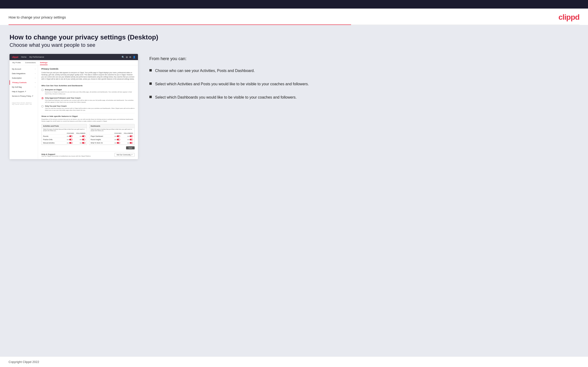  Describe the element at coordinates (364, 97) in the screenshot. I see `bullet-item-3: Select which Dashboards you would like t…` at that location.